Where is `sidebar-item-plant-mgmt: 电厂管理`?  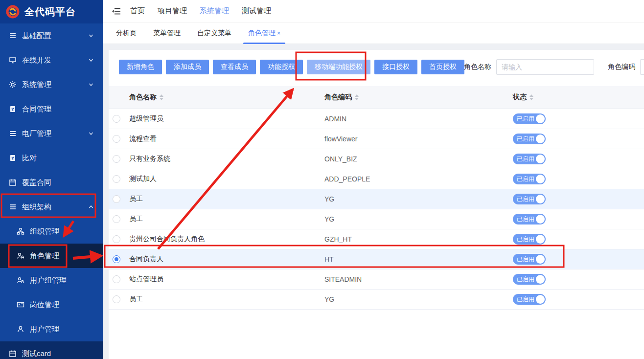
sidebar-item-plant-mgmt: 电厂管理 is located at coordinates (51, 134).